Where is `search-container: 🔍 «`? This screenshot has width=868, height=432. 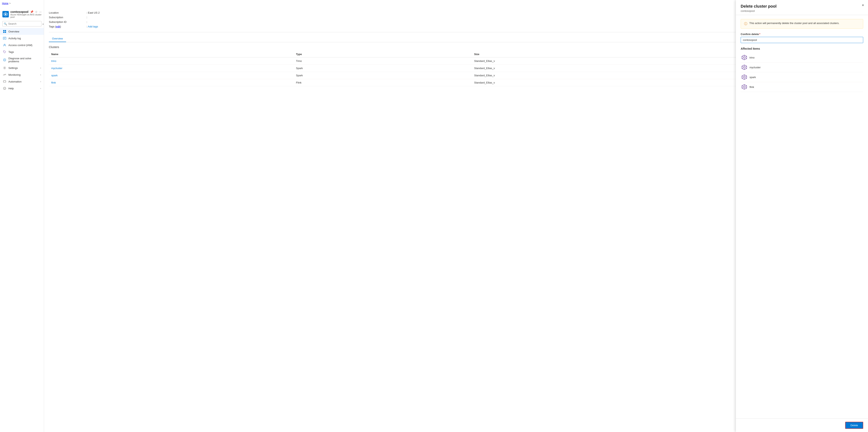
search-container: 🔍 « is located at coordinates (22, 24).